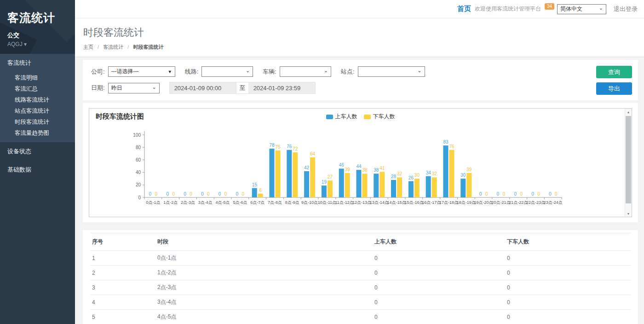 The image size is (644, 324). I want to click on breadcrumb-passenger-stats: 客流统计, so click(113, 47).